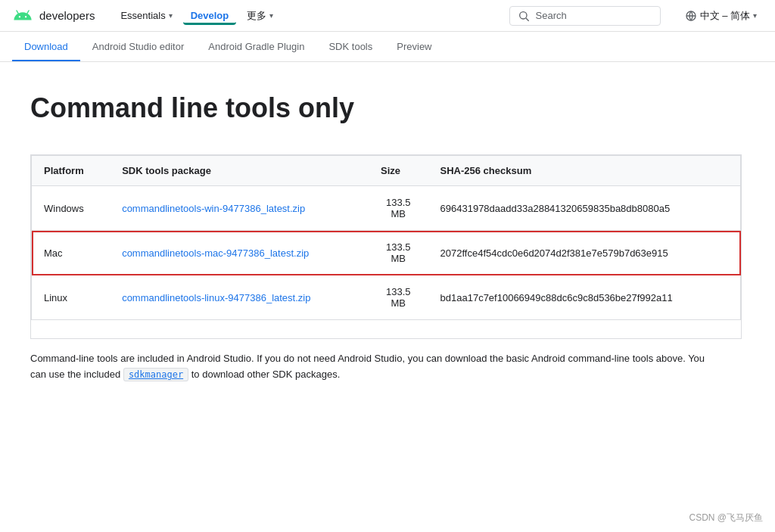 This screenshot has height=532, width=775. I want to click on search-label: Search, so click(551, 15).